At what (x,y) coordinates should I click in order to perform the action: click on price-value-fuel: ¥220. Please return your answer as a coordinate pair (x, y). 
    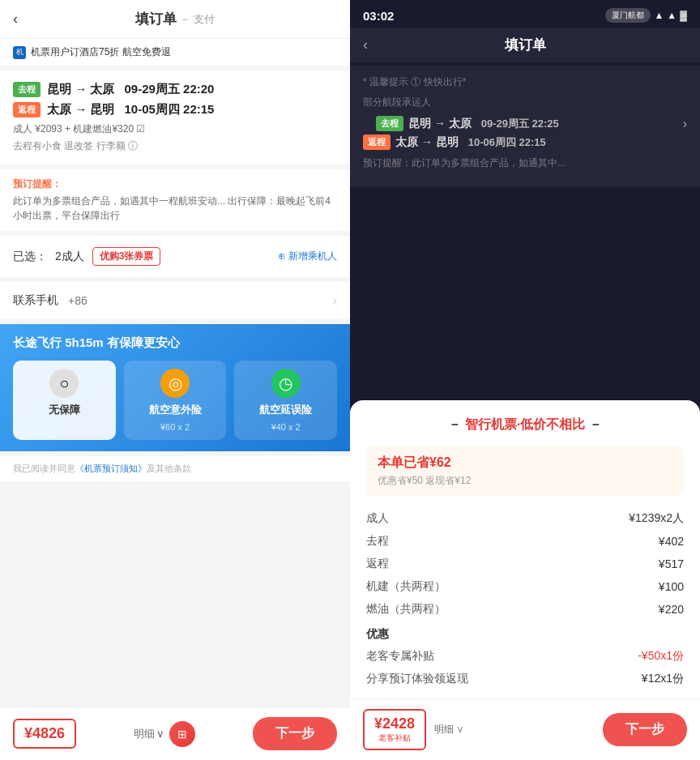
    Looking at the image, I should click on (671, 609).